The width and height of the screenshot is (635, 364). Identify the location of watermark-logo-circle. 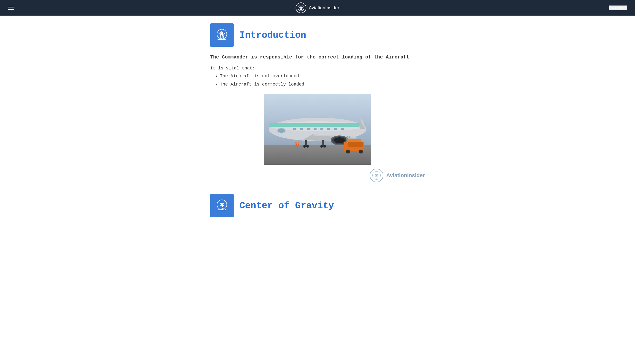
(377, 176).